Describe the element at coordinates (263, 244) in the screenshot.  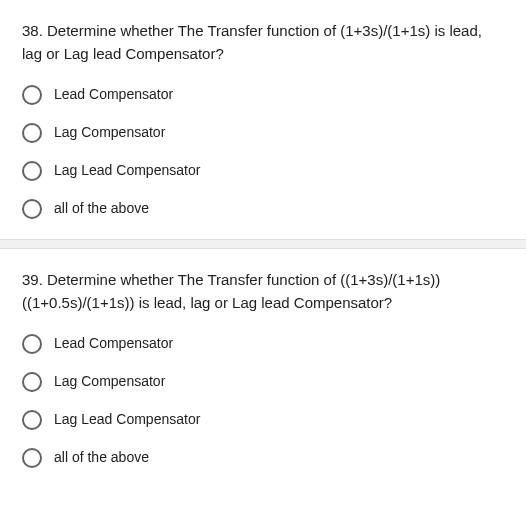
I see `divider` at that location.